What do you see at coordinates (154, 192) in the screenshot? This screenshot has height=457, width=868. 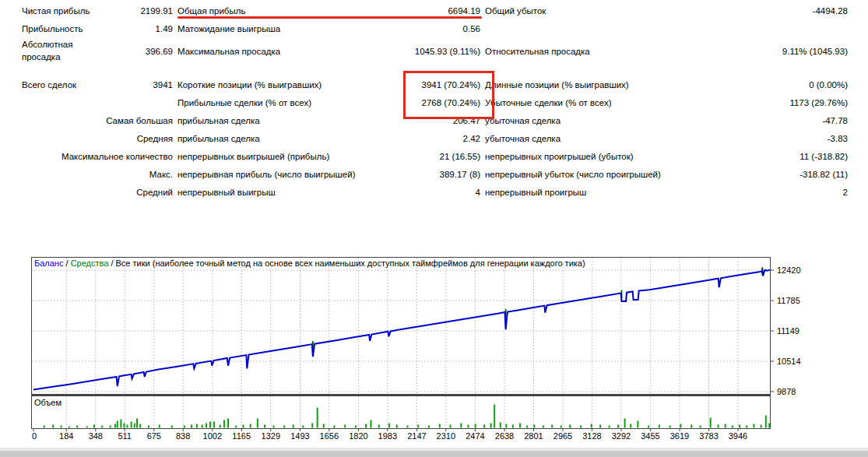 I see `stat-label: Средний` at bounding box center [154, 192].